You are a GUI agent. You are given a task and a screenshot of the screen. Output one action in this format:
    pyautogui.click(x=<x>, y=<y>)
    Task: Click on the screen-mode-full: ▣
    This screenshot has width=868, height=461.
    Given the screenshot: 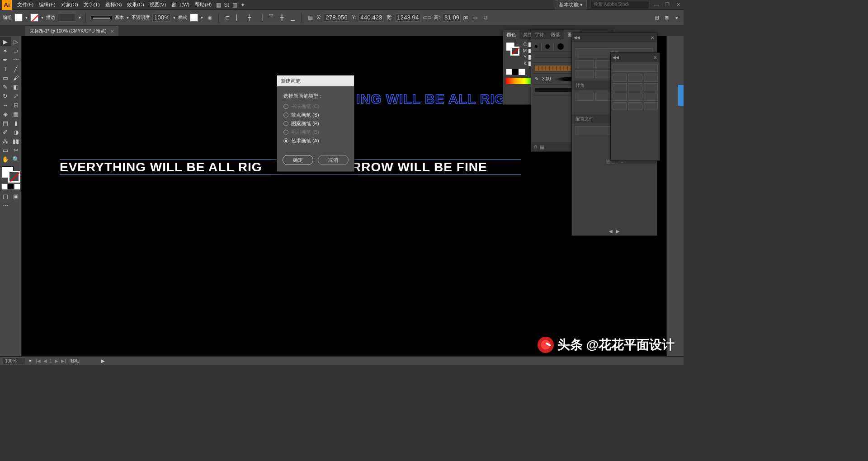 What is the action you would take?
    pyautogui.click(x=16, y=196)
    